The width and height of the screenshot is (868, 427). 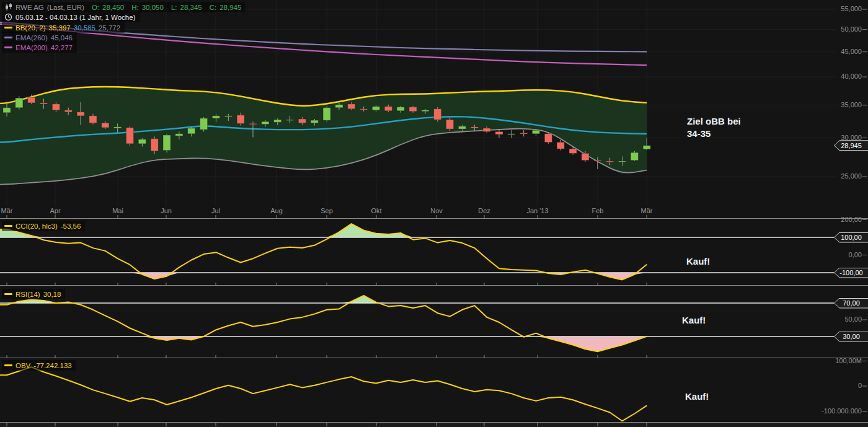 What do you see at coordinates (118, 211) in the screenshot?
I see `x-axis-month-label: Mai` at bounding box center [118, 211].